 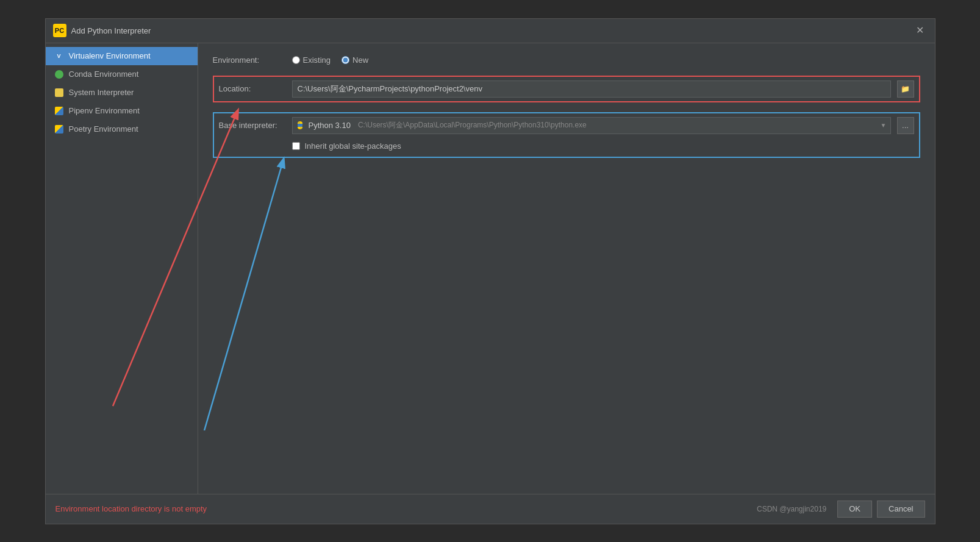 I want to click on sidebar-item-system: System Interpreter, so click(x=122, y=93).